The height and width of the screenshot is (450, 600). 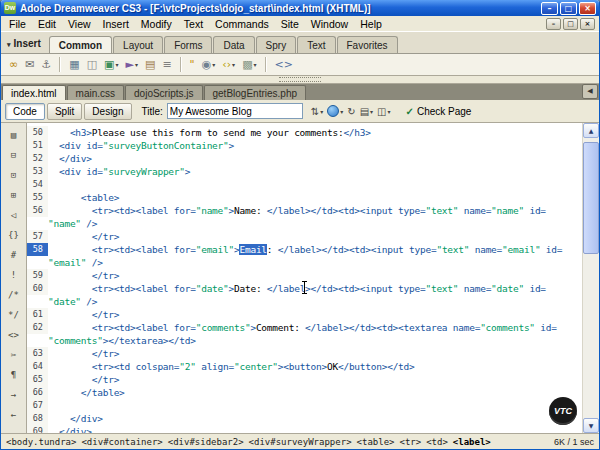 I want to click on code-line: <tr><td><label for="comments">Comment, so click(x=315, y=334).